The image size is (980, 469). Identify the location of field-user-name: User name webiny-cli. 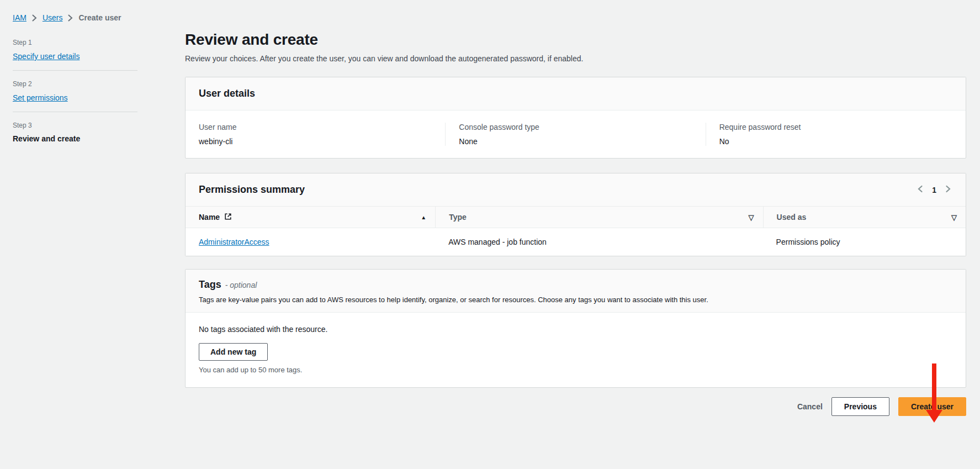
(315, 134).